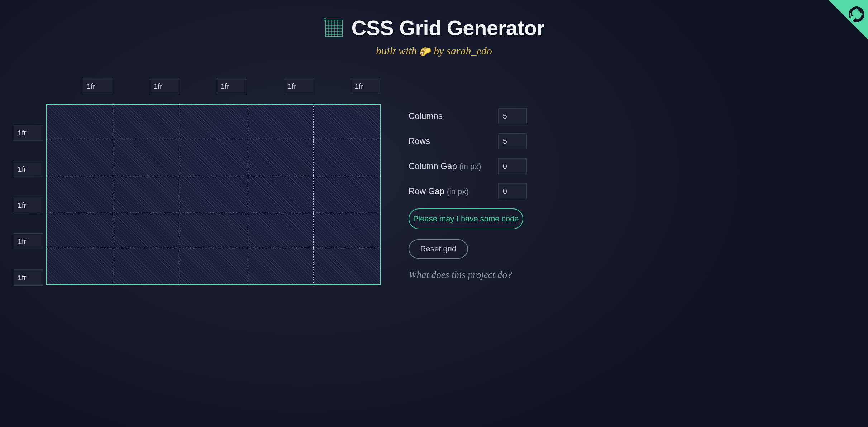 The height and width of the screenshot is (427, 868). I want to click on columns-input, so click(512, 116).